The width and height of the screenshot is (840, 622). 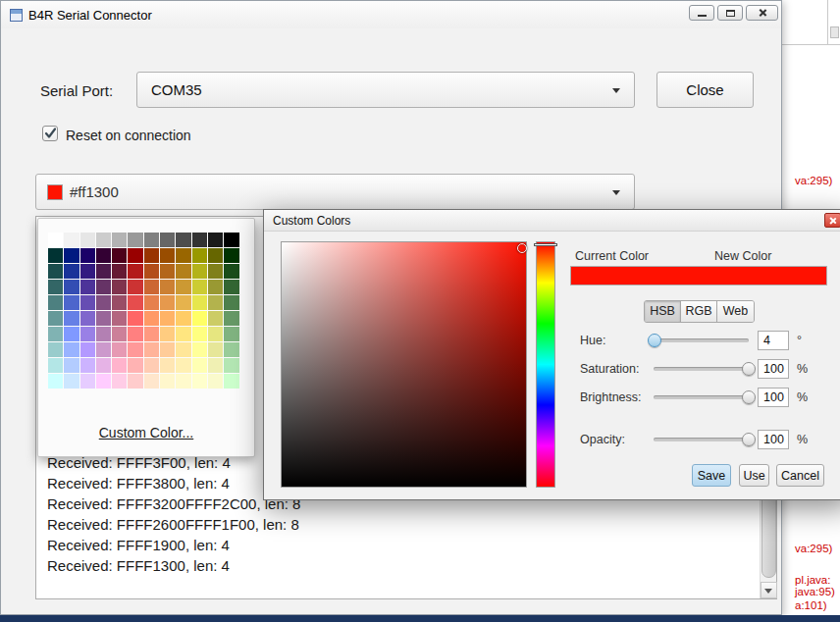 I want to click on close-button: Close, so click(x=705, y=90).